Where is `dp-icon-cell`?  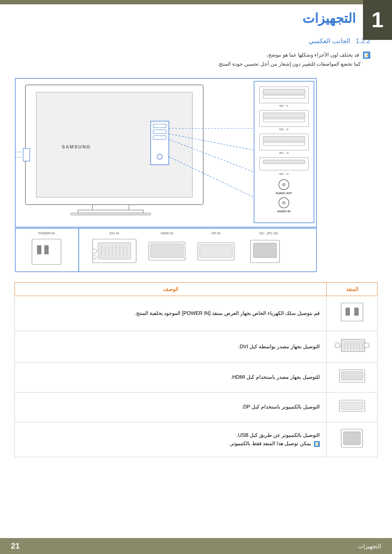 dp-icon-cell is located at coordinates (352, 407).